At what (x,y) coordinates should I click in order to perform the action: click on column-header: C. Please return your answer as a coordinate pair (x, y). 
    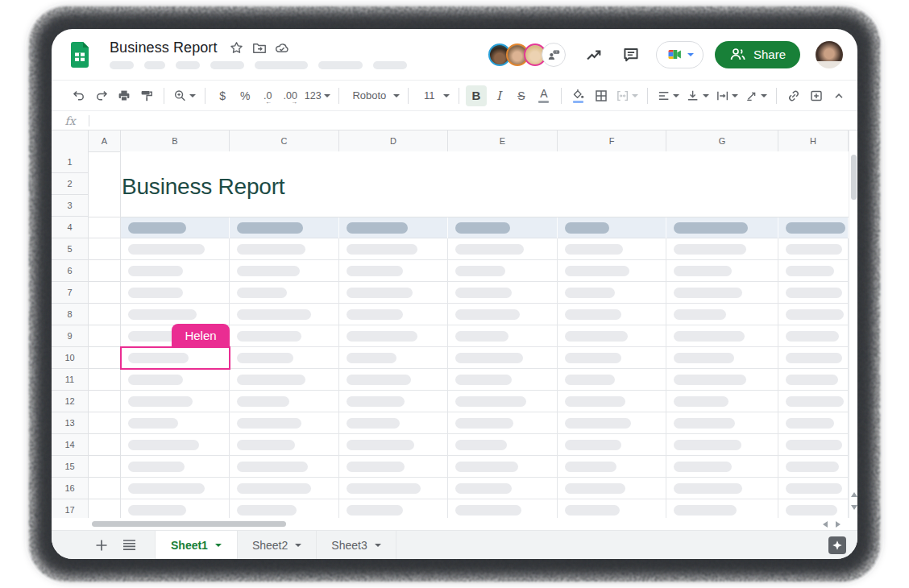
    Looking at the image, I should click on (284, 142).